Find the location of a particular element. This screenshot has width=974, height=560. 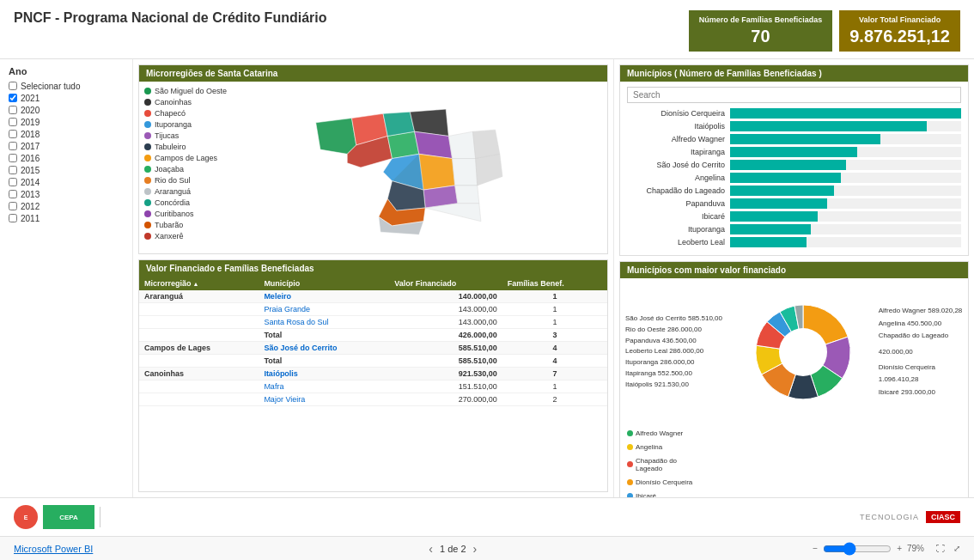

cell-group is located at coordinates (199, 335).